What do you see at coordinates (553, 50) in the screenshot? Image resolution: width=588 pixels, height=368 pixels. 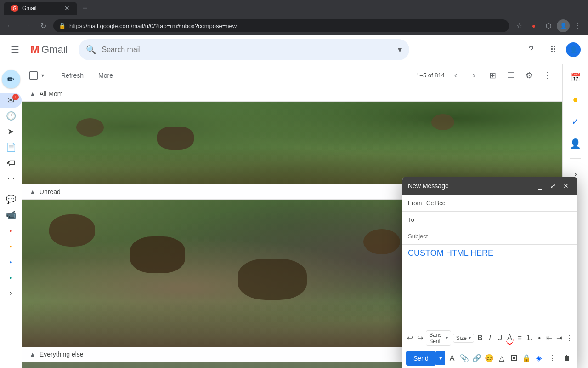 I see `apps-button: ⠿` at bounding box center [553, 50].